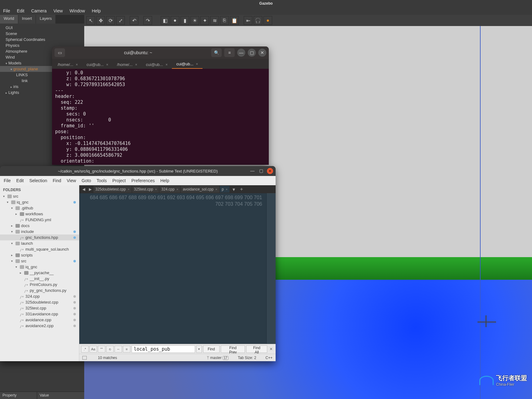  What do you see at coordinates (38, 181) in the screenshot?
I see `menu-selection: Selection` at bounding box center [38, 181].